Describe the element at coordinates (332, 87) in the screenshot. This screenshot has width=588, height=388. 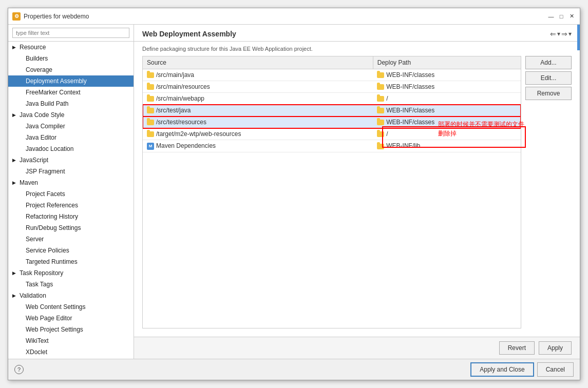
I see `table-row: /src/main/resourcesWEB-INF/classes` at that location.